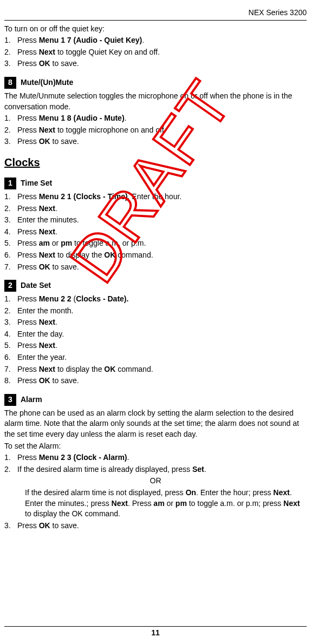 Image resolution: width=311 pixels, height=644 pixels. What do you see at coordinates (156, 286) in the screenshot?
I see `section-2-header: 2 Date Set` at bounding box center [156, 286].